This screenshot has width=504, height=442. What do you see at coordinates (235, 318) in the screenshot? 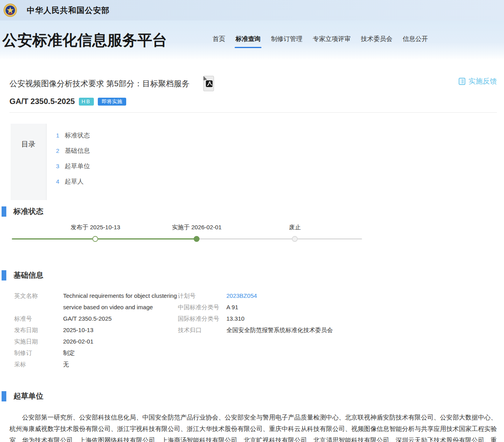
I see `info-value-ics-class: 13.310` at bounding box center [235, 318].